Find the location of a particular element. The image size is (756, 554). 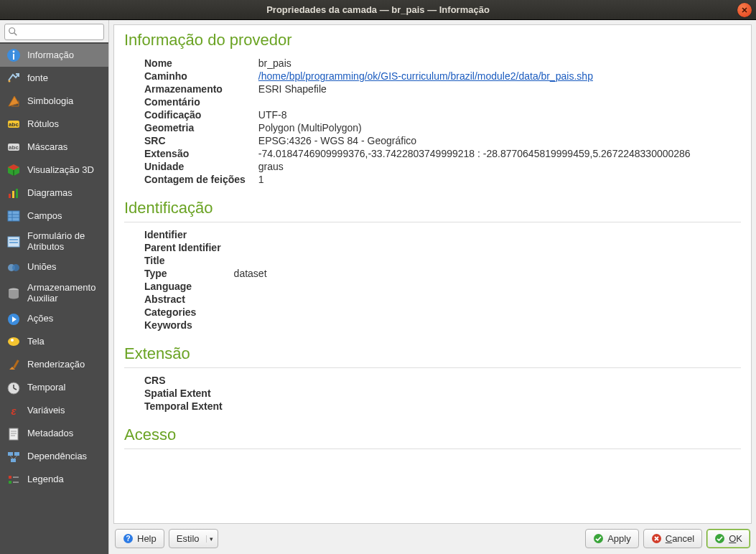

row-value: dataset is located at coordinates (251, 273).